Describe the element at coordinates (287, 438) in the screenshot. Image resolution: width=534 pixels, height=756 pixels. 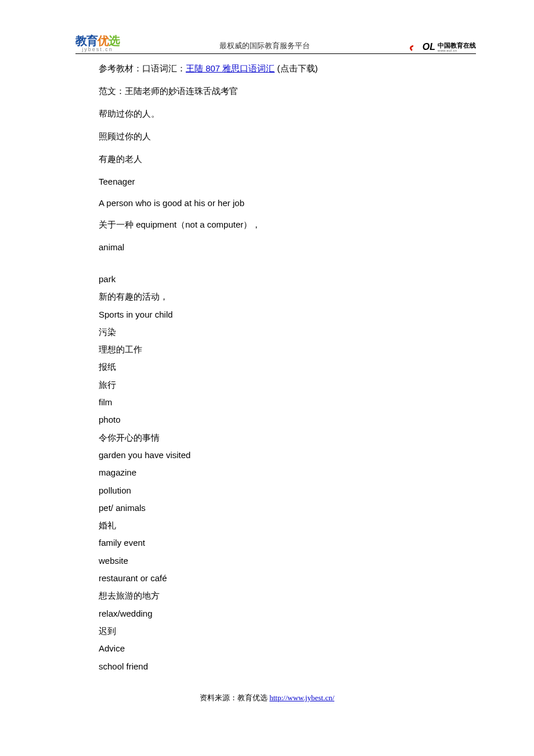
I see `list-item: 令你开心的事情` at that location.